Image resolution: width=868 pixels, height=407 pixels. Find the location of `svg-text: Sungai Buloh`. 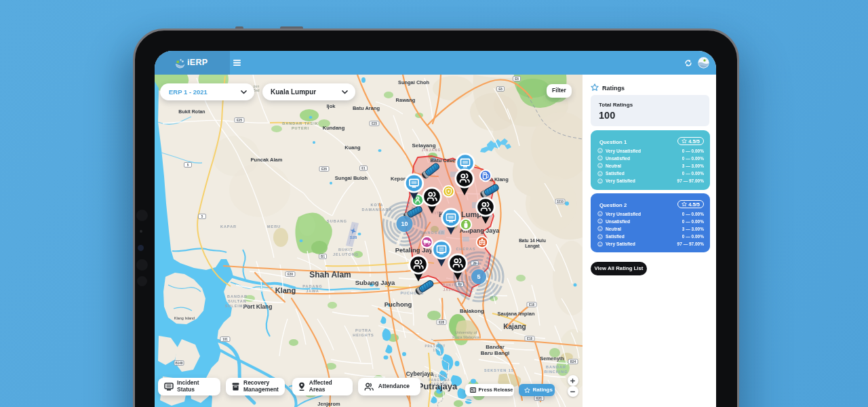

svg-text: Sungai Buloh is located at coordinates (351, 178).